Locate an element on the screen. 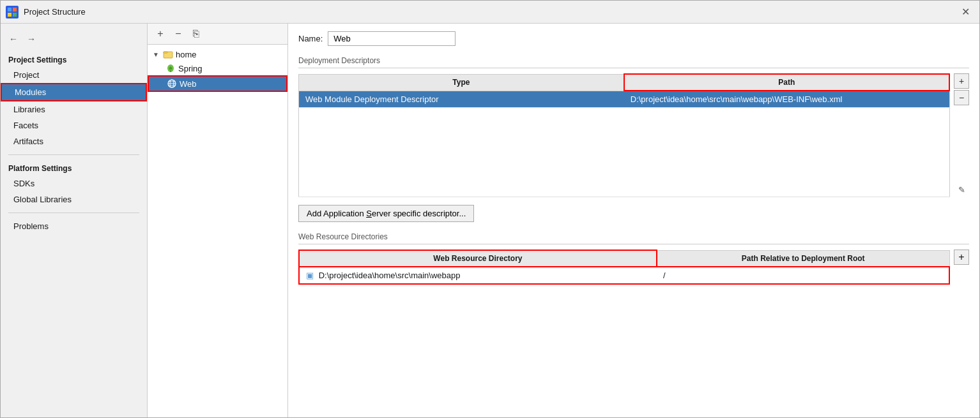 This screenshot has width=980, height=418. web-resource-title: Web Resource Directories is located at coordinates (634, 239).